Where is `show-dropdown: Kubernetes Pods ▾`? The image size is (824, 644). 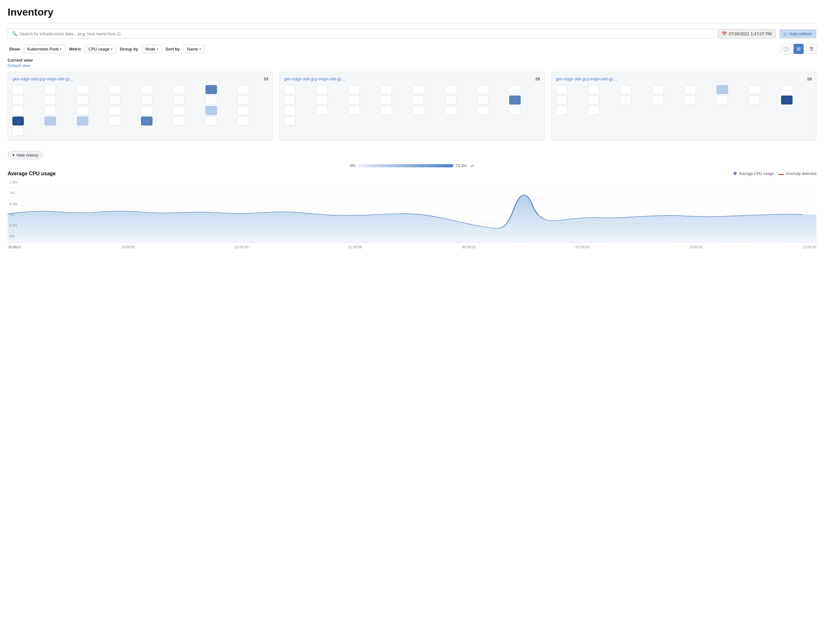 show-dropdown: Kubernetes Pods ▾ is located at coordinates (45, 49).